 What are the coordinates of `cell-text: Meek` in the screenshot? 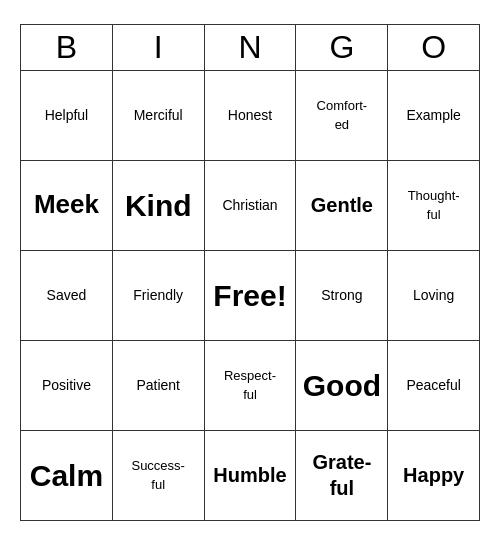 It's located at (66, 204).